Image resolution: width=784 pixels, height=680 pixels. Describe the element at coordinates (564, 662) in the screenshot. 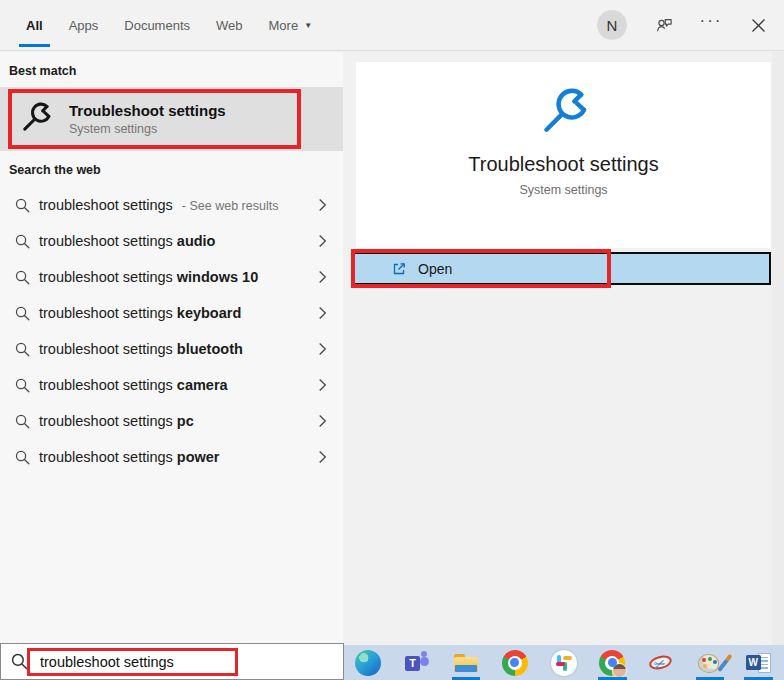

I see `taskbar-item-slack` at that location.